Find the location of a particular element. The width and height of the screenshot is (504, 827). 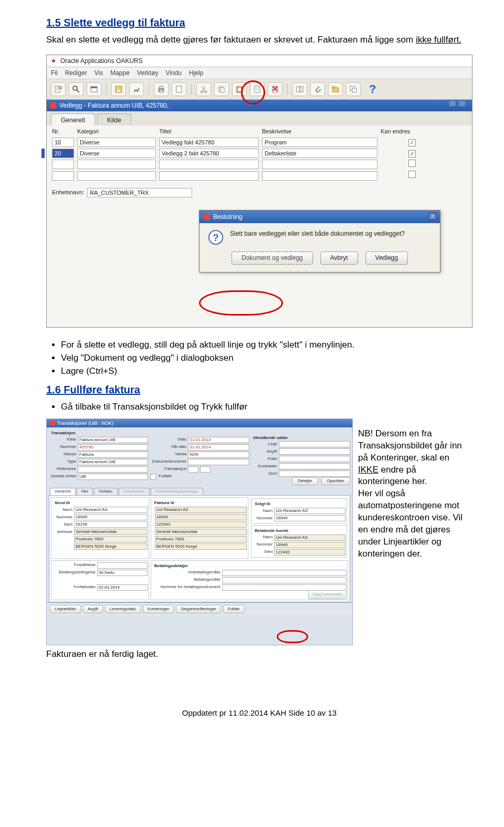

vedlegg-button: Vedlegg is located at coordinates (386, 258).